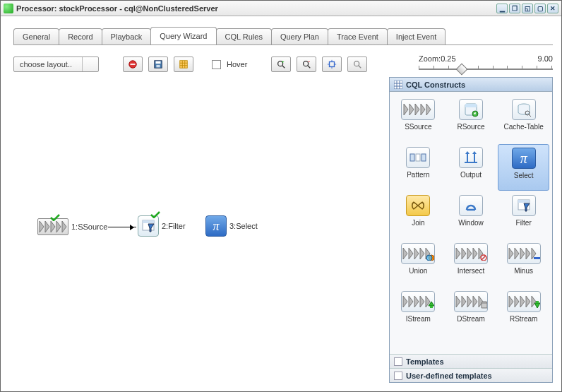 This screenshot has height=392, width=562. I want to click on palette-ssource: SSource, so click(418, 119).